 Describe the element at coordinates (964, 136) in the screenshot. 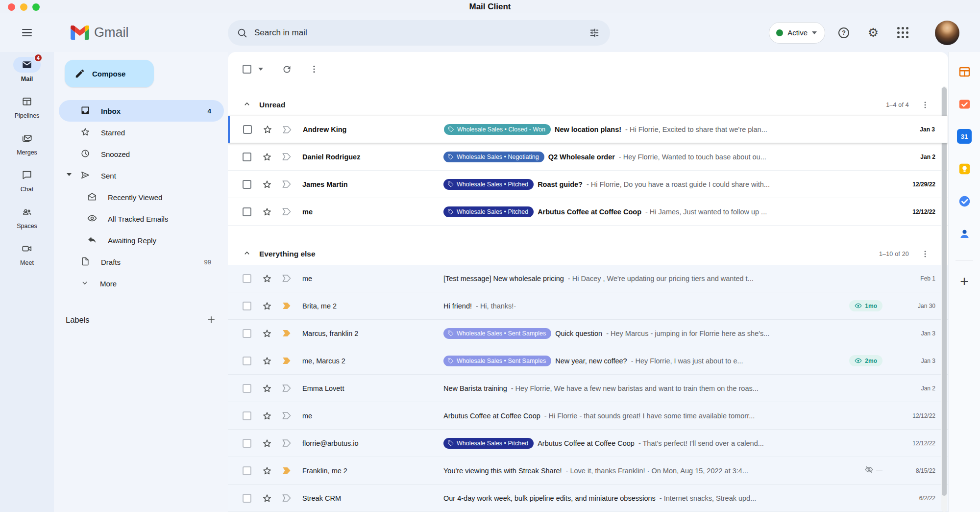

I see `addon-google-calendar-button: 31` at that location.